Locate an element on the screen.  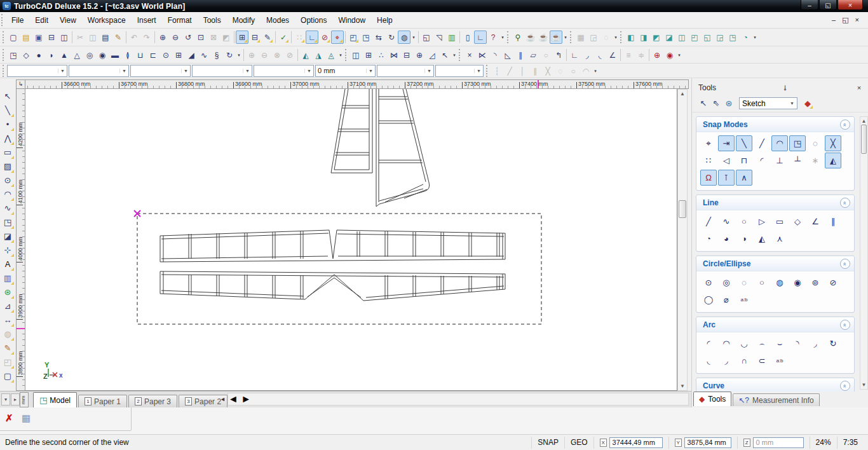
view-front-icon: ◱ is located at coordinates (707, 37).